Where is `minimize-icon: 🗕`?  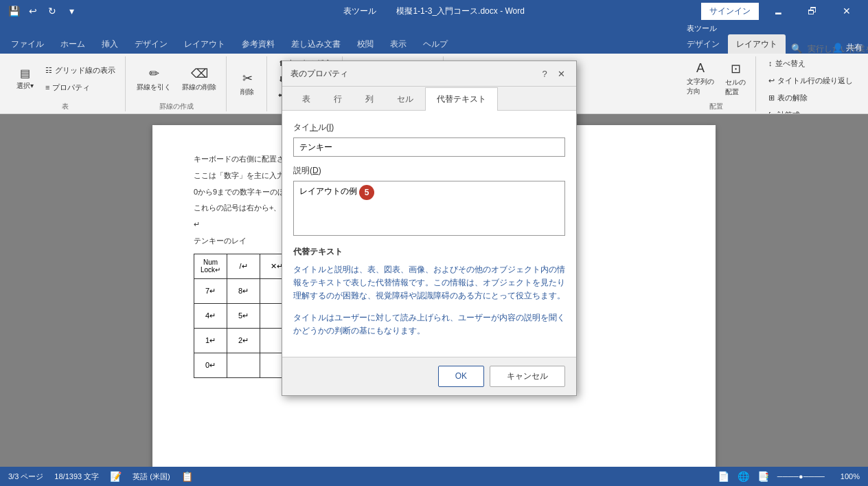 minimize-icon: 🗕 is located at coordinates (778, 11).